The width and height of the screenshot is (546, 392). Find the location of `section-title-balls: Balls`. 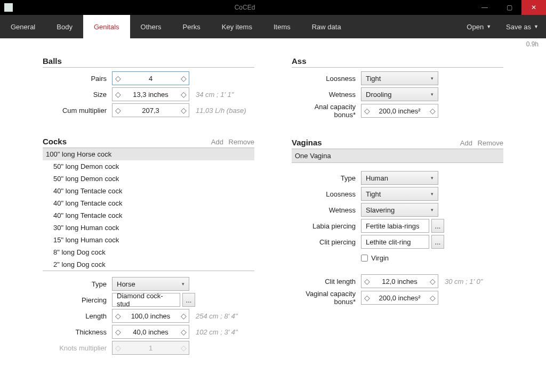

section-title-balls: Balls is located at coordinates (148, 62).